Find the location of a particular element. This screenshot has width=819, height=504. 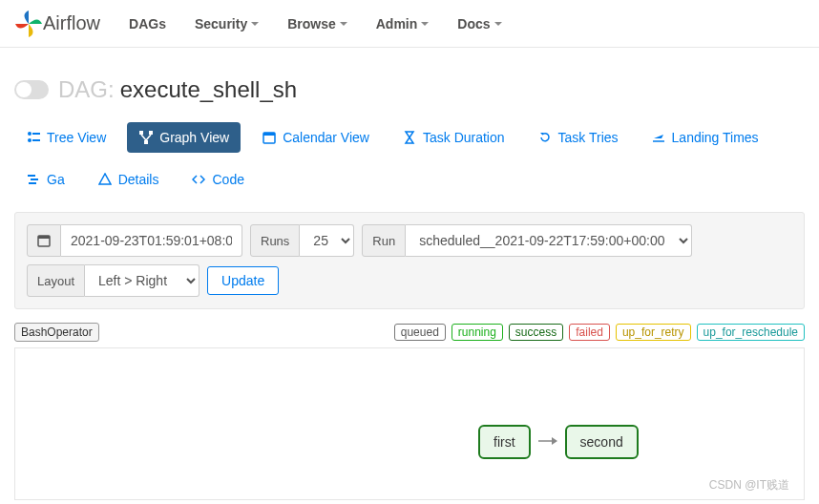

legend-failed: failed is located at coordinates (590, 332).